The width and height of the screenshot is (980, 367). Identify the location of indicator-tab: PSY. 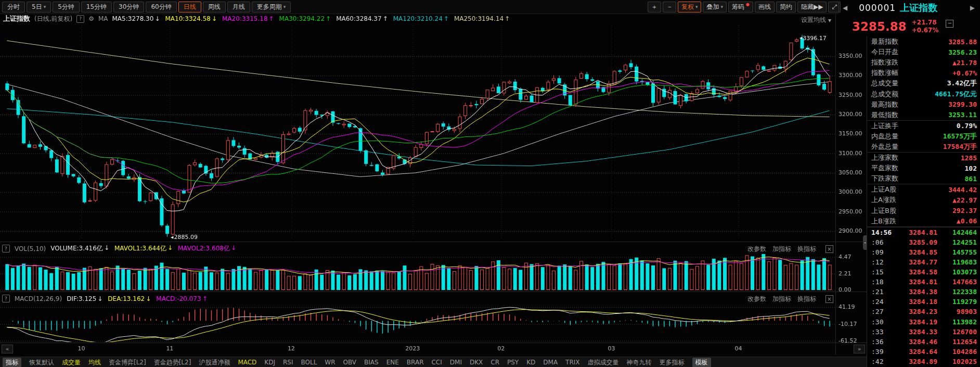
(513, 362).